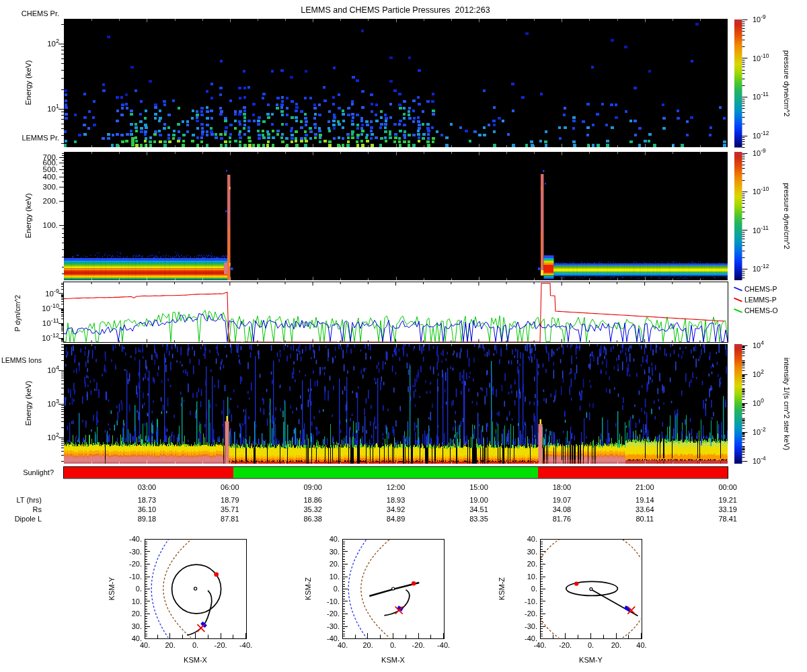 Image resolution: width=807 pixels, height=672 pixels. What do you see at coordinates (230, 519) in the screenshot?
I see `svg-text: 87.81` at bounding box center [230, 519].